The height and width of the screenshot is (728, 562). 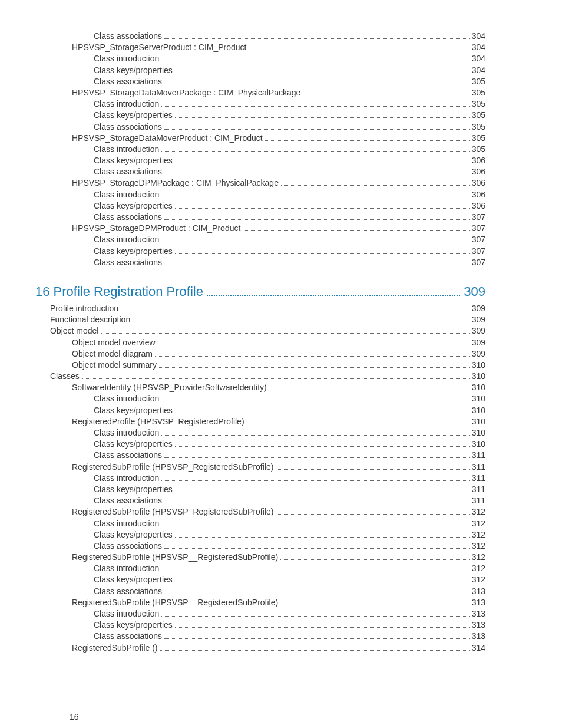 What do you see at coordinates (260, 421) in the screenshot?
I see `toc-entry: RegisteredProfile (HPSVSP_RegisteredProf…` at bounding box center [260, 421].